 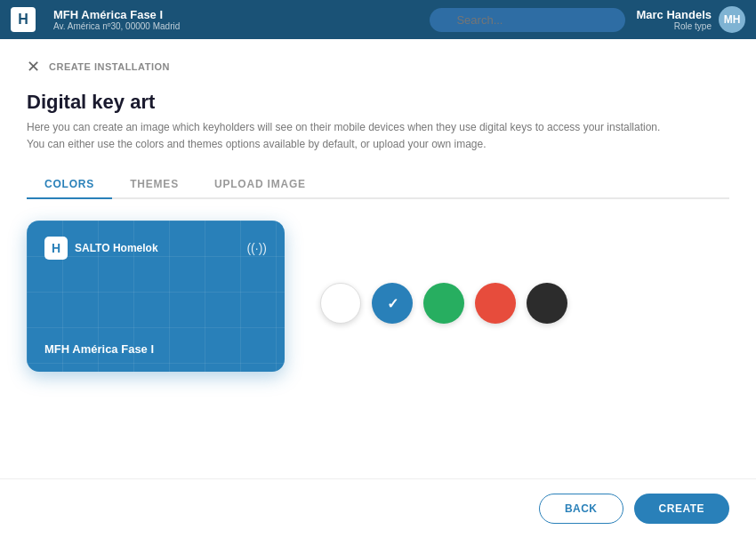 What do you see at coordinates (260, 185) in the screenshot?
I see `tab-upload-image: UPLOAD IMAGE` at bounding box center [260, 185].